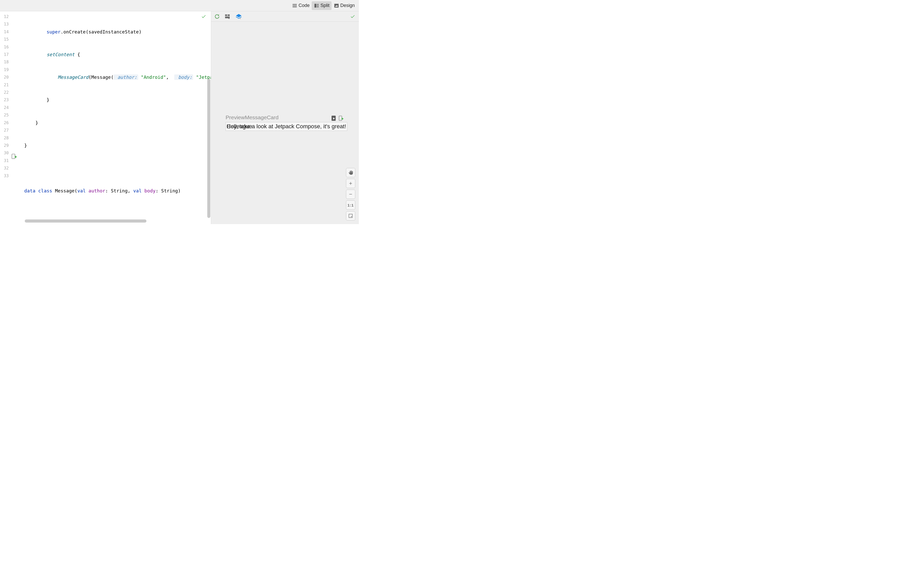  Describe the element at coordinates (353, 16) in the screenshot. I see `preview-ok-icon` at that location.